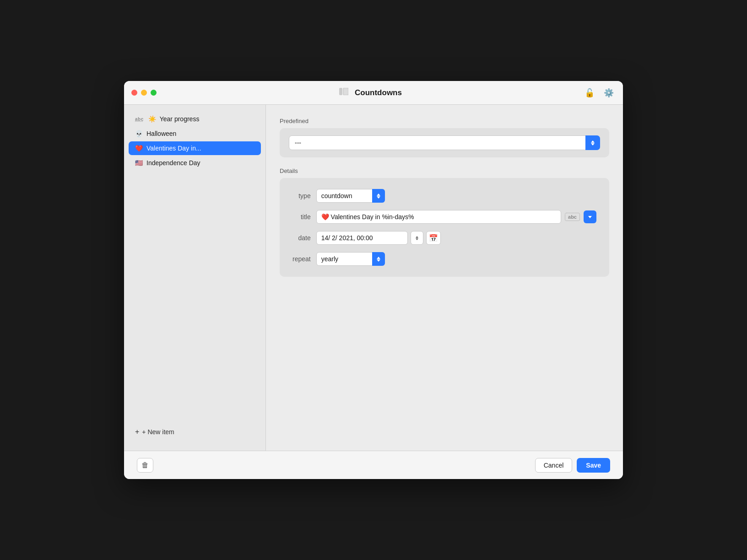  Describe the element at coordinates (158, 432) in the screenshot. I see `new-item-label: + New item` at that location.